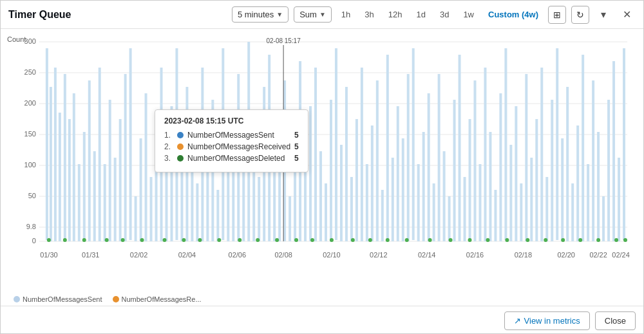 This screenshot has width=644, height=334. Describe the element at coordinates (369, 14) in the screenshot. I see `time-btn-3h: 3h` at that location.